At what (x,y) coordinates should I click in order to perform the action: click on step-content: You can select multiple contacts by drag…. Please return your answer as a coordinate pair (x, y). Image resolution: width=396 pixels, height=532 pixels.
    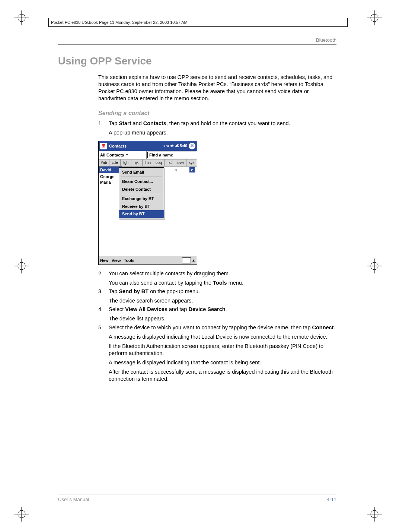
    Looking at the image, I should click on (223, 278).